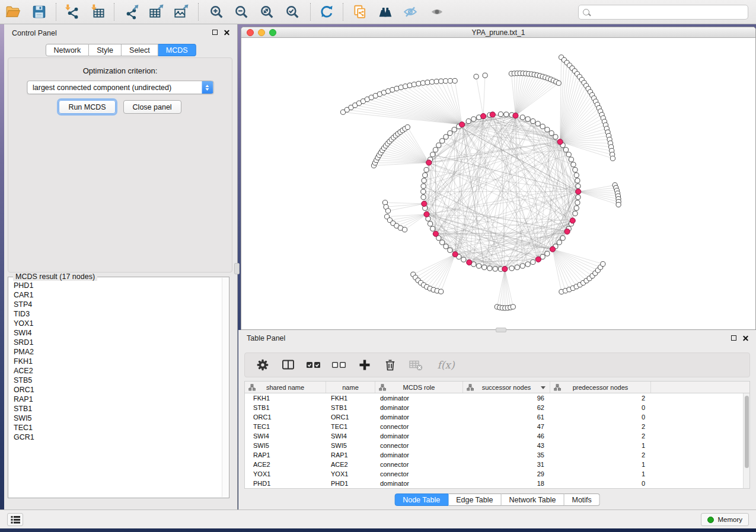  What do you see at coordinates (115, 409) in the screenshot?
I see `mcds-result-item: STB1` at bounding box center [115, 409].